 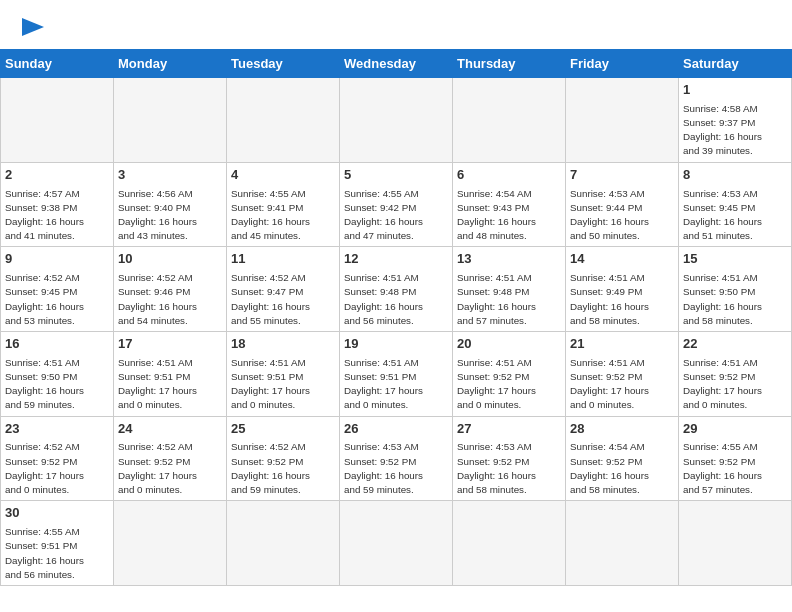 What do you see at coordinates (396, 430) in the screenshot?
I see `day-number: 26` at bounding box center [396, 430].